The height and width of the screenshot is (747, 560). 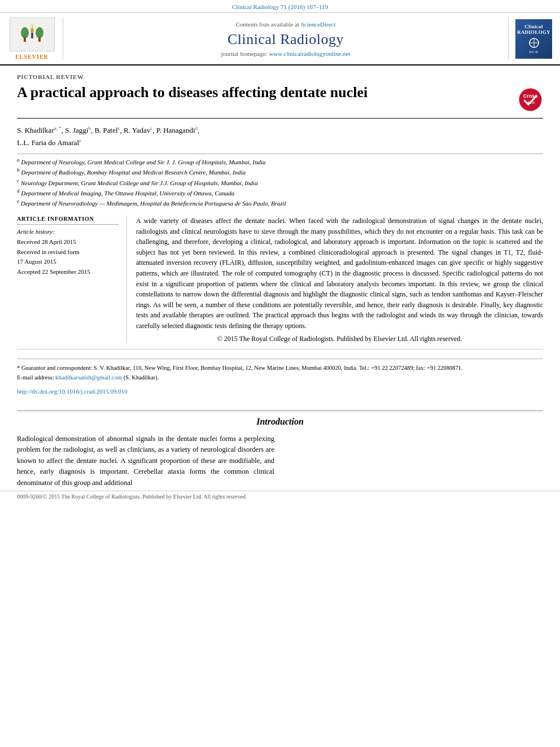 I want to click on top-bar: Clinical Radiology 71 (2016) 107–119, so click(x=280, y=7).